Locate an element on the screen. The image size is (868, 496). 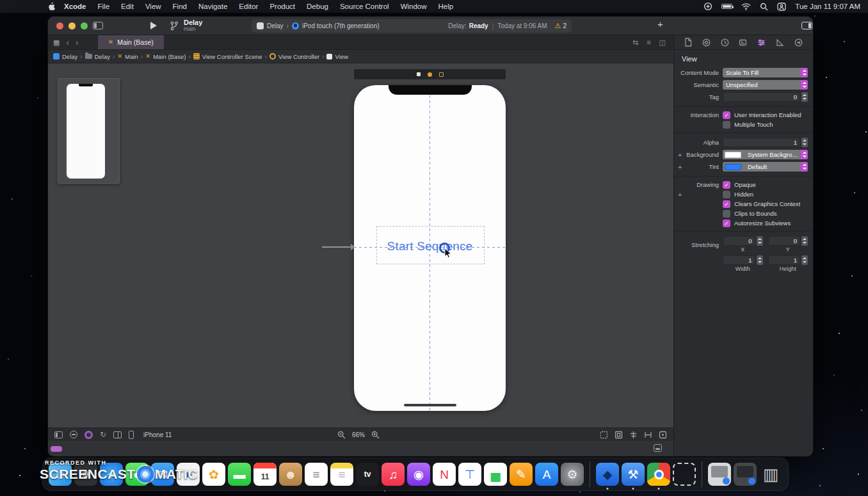
xcode-icon: ⚒ is located at coordinates (633, 474).